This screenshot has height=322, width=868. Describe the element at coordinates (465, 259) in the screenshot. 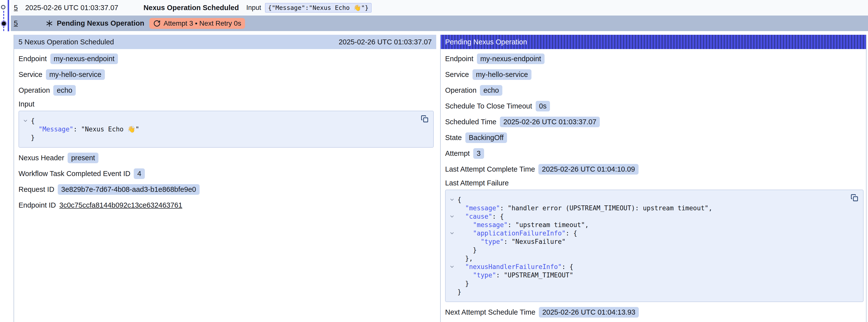

I see `code-text: },` at that location.